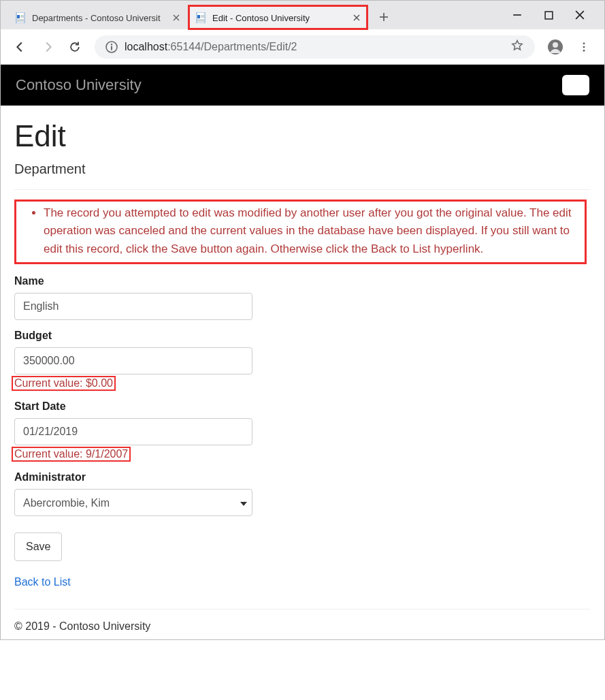 The image size is (605, 700). What do you see at coordinates (184, 46) in the screenshot?
I see `url-port: :65144` at bounding box center [184, 46].